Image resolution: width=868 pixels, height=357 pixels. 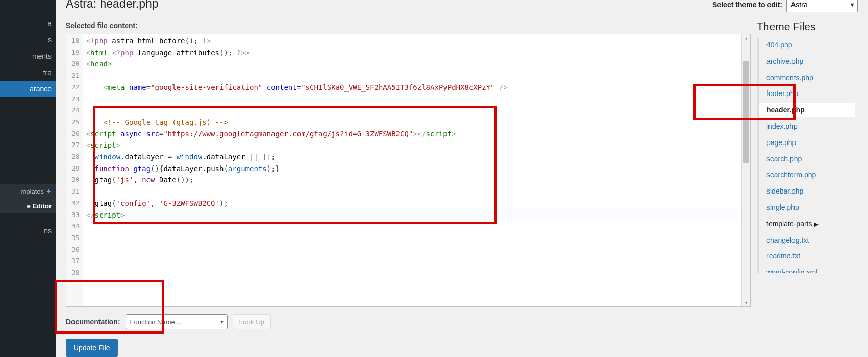 What do you see at coordinates (746, 112) in the screenshot?
I see `scroll-thumb` at bounding box center [746, 112].